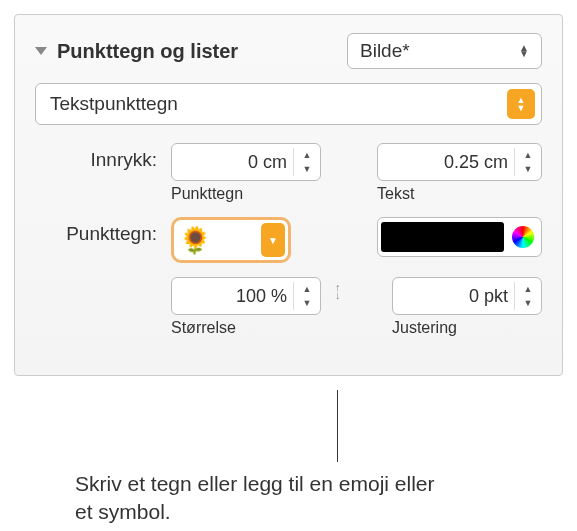 This screenshot has width=577, height=531. I want to click on bullet-color-well, so click(460, 237).